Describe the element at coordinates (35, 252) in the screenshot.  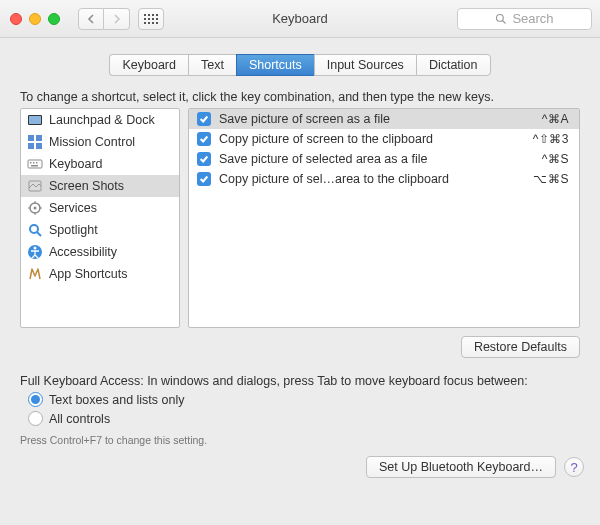
I see `accessibility-icon` at that location.